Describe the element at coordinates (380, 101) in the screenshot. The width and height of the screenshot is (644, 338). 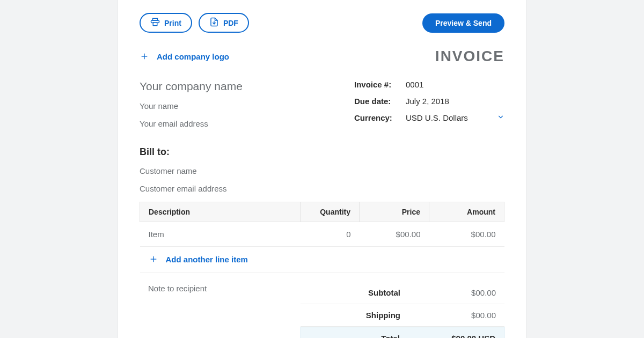
I see `due-date-label: Due date:` at that location.